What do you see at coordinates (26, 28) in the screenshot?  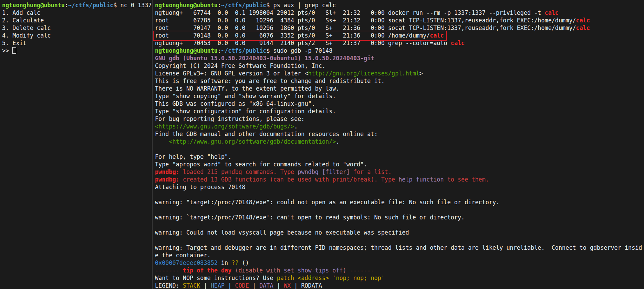 I see `menu-item-label: 3. Delete calc` at bounding box center [26, 28].